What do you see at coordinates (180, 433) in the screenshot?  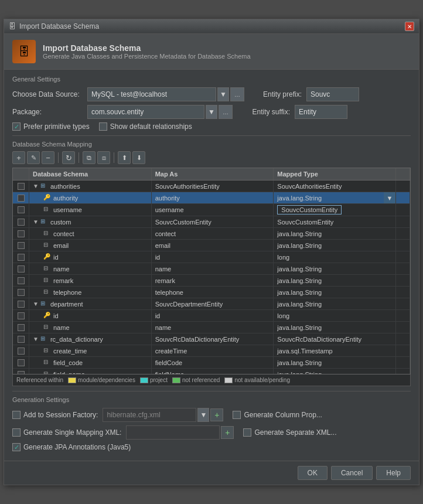 I see `single-mapping-input-group: +` at bounding box center [180, 433].